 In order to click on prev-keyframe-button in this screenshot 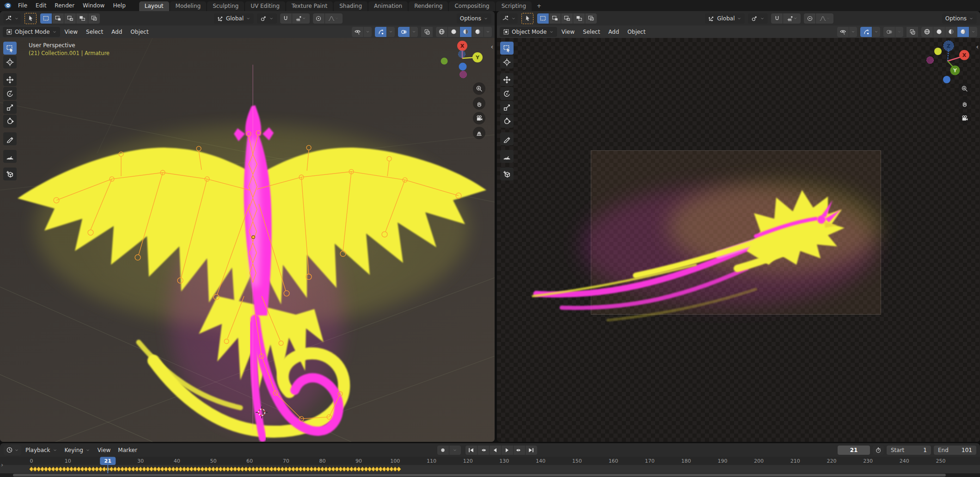, I will do `click(484, 450)`.